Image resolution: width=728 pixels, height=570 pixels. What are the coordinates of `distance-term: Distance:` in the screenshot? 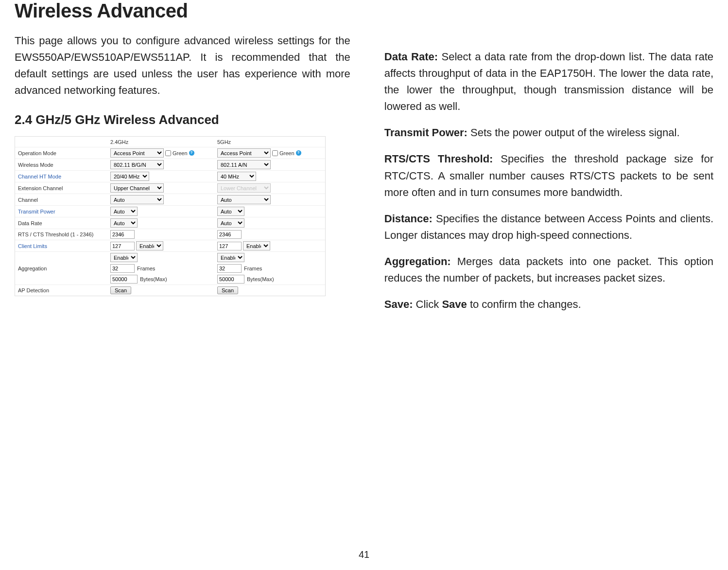 It's located at (408, 219).